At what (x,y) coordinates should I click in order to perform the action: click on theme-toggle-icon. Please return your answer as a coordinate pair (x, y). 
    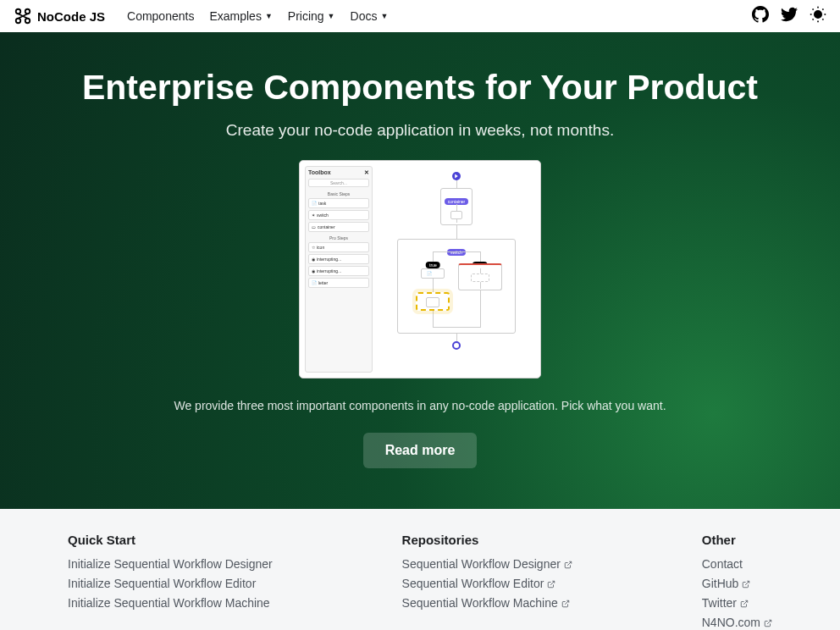
    Looking at the image, I should click on (818, 16).